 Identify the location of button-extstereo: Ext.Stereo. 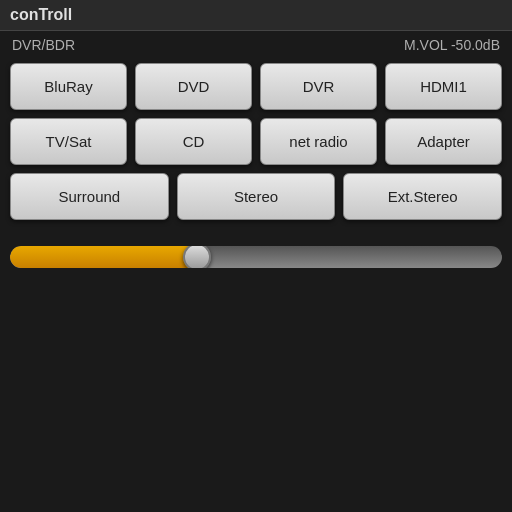
(422, 196).